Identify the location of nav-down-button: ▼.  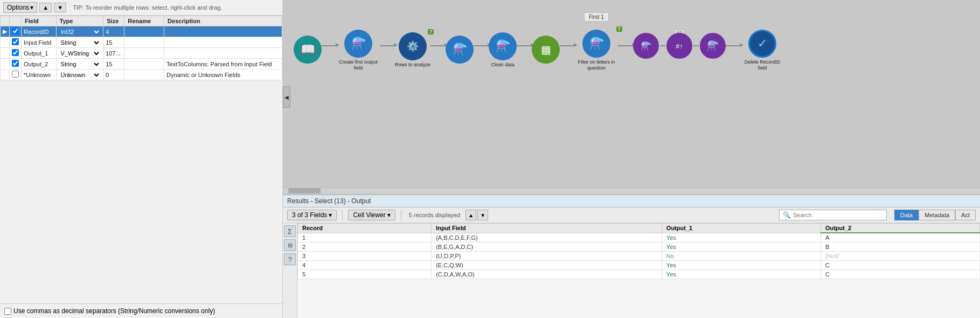
(483, 215).